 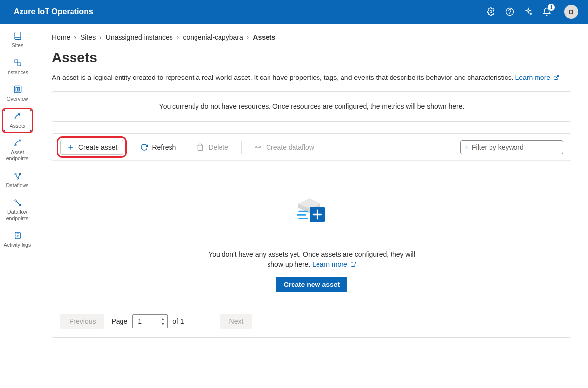 I want to click on app-header: Azure IoT Operations 1 D, so click(x=294, y=12).